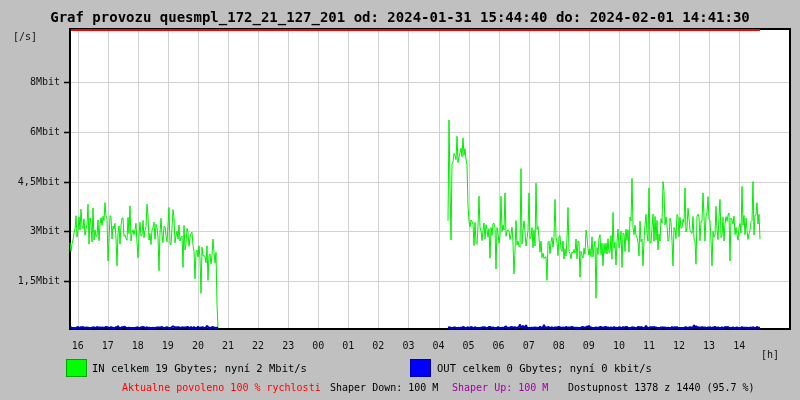 Image resolution: width=800 pixels, height=400 pixels. I want to click on x-axis-unit-label: [h], so click(770, 354).